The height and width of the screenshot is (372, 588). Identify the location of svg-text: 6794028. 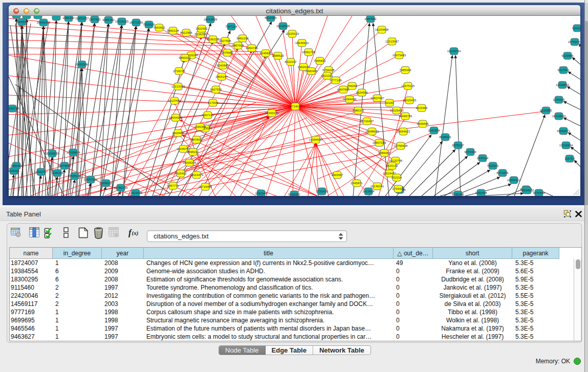
(329, 70).